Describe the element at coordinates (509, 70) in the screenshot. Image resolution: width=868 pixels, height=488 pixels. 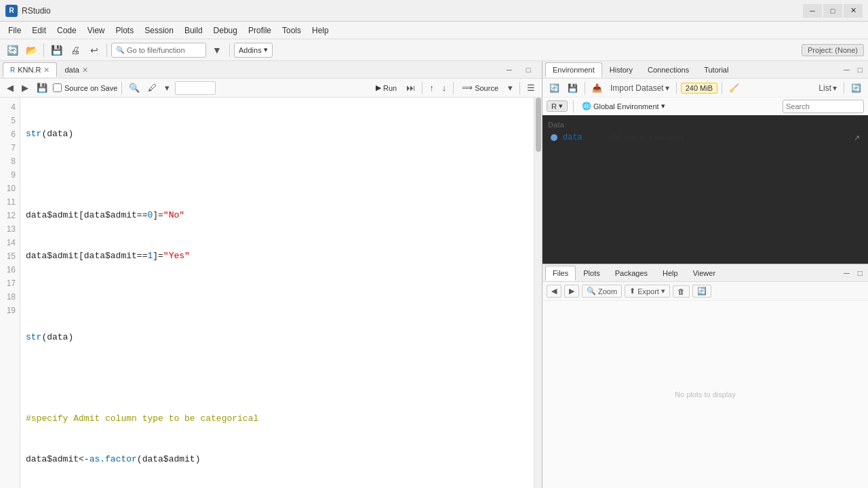
I see `editor-minimize-button: ─` at that location.